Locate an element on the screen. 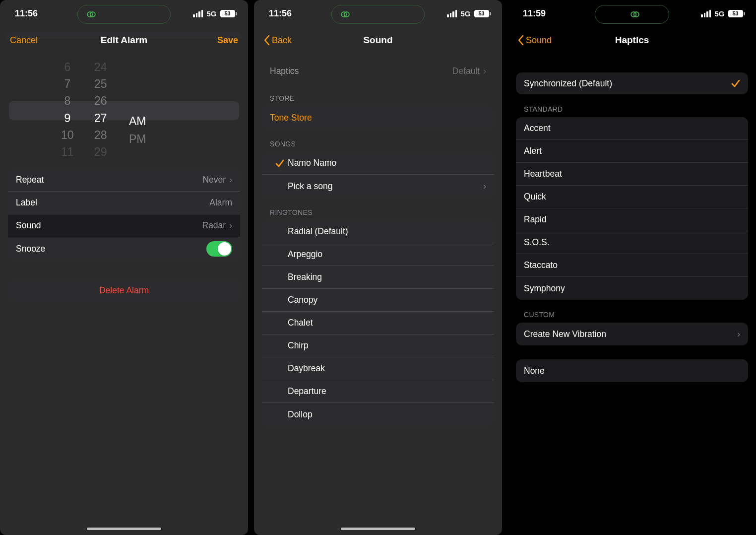 The height and width of the screenshot is (535, 756). settings-group: Repeat Never› Label Alarm Sound Radar› S… is located at coordinates (124, 214).